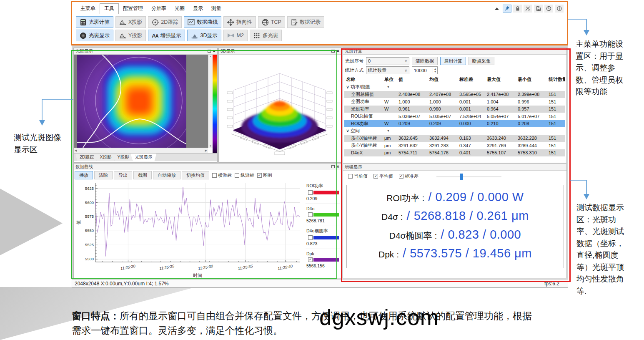 This screenshot has width=644, height=340. I want to click on clear-data-button: 清除数据, so click(425, 61).